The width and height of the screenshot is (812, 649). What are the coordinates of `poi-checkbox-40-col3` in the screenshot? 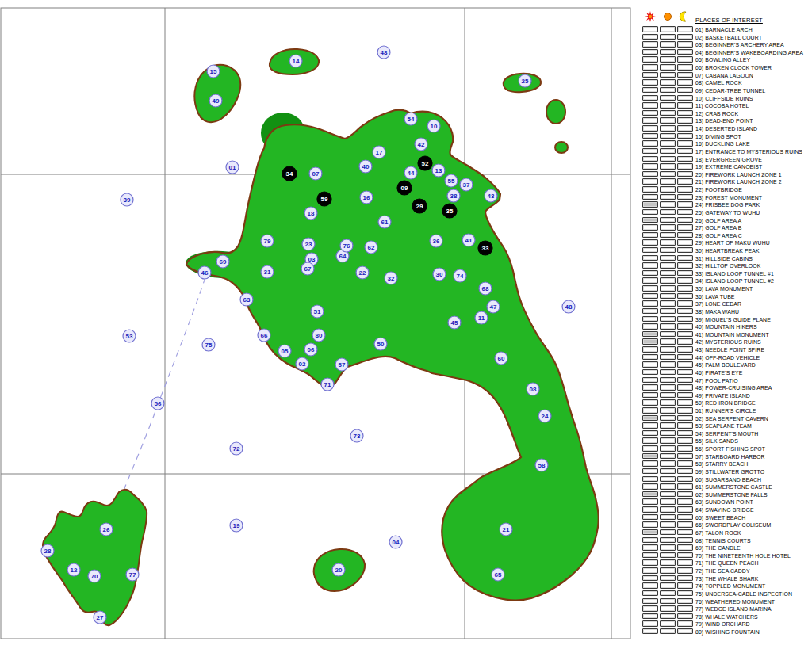 It's located at (685, 326).